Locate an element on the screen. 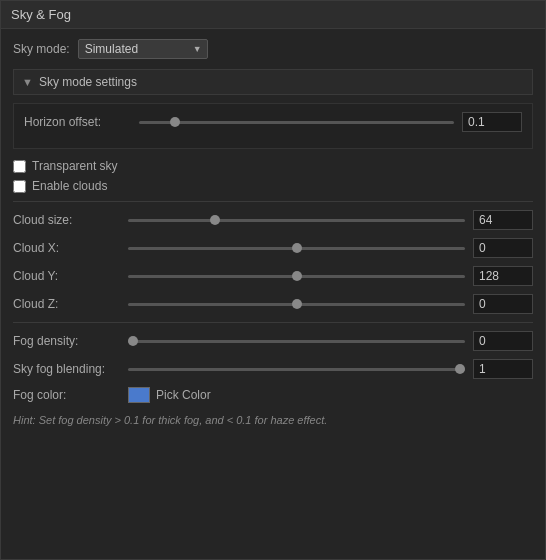  horizon-offset-row: Horizon offset: is located at coordinates (273, 122).